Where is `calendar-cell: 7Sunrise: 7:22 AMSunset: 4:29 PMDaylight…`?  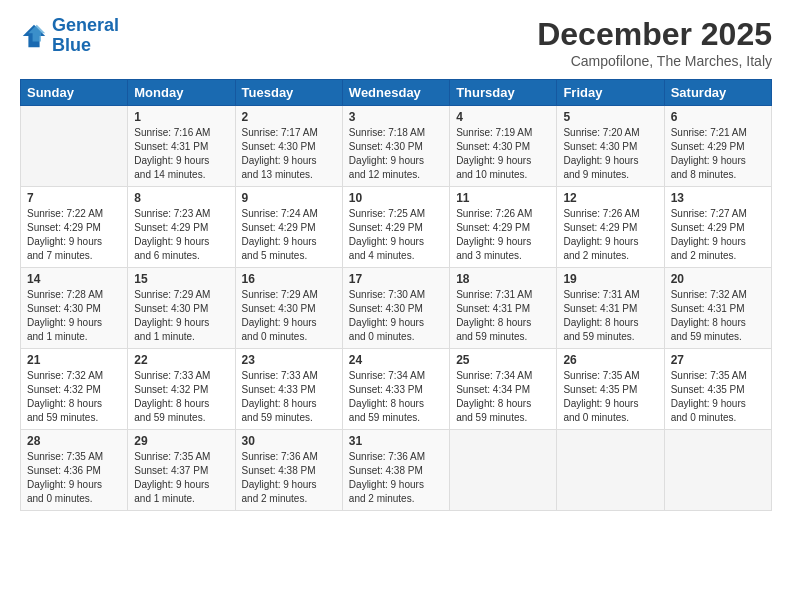
calendar-cell: 7Sunrise: 7:22 AMSunset: 4:29 PMDaylight… is located at coordinates (74, 228).